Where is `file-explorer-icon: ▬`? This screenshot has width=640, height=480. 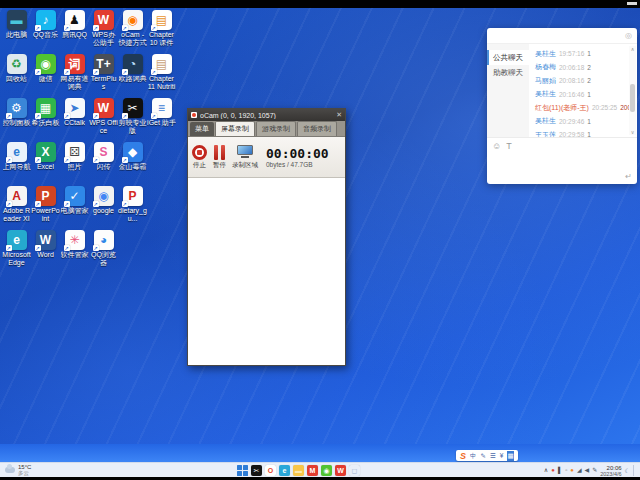 file-explorer-icon: ▬ is located at coordinates (298, 470).